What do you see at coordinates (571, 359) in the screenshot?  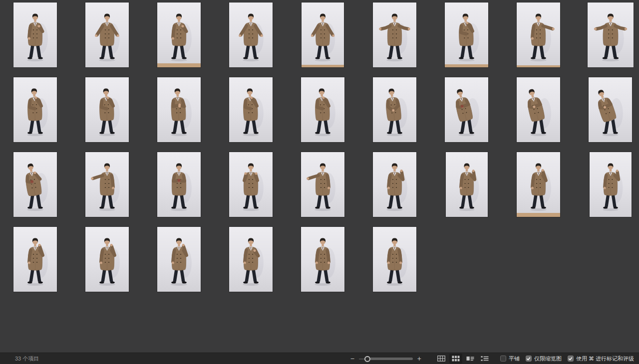 I see `cmd-tag-rate-checkbox-box` at bounding box center [571, 359].